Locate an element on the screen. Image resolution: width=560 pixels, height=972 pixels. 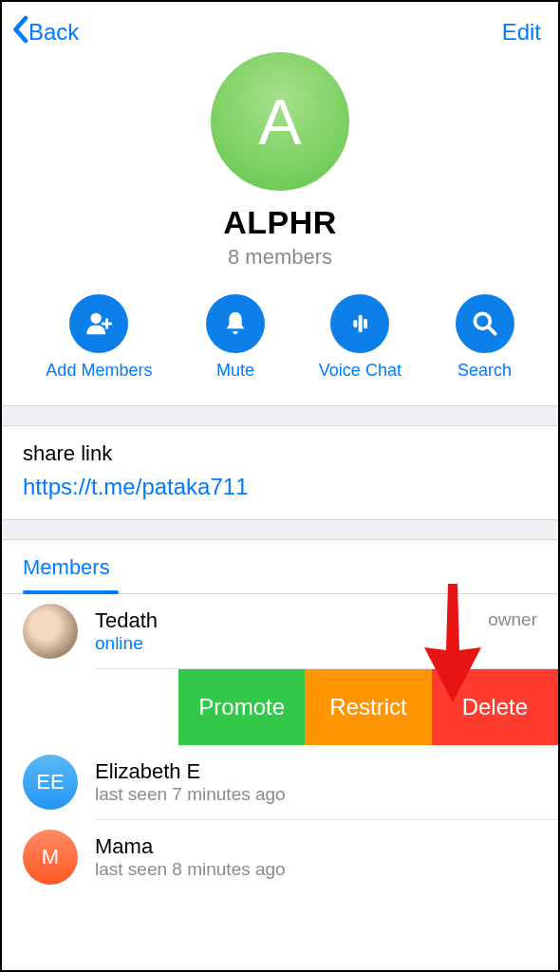
chevron-left-icon is located at coordinates (20, 32).